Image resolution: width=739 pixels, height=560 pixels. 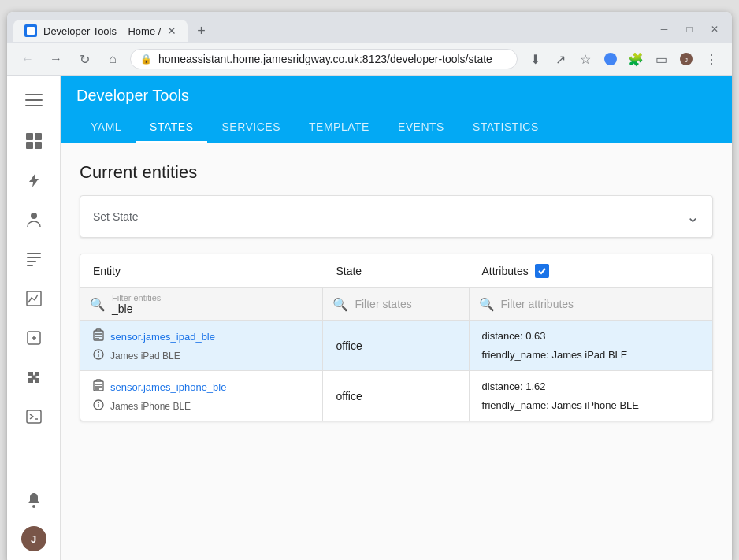 What do you see at coordinates (202, 406) in the screenshot?
I see `row2-entity-info: James iPhone BLE` at bounding box center [202, 406].